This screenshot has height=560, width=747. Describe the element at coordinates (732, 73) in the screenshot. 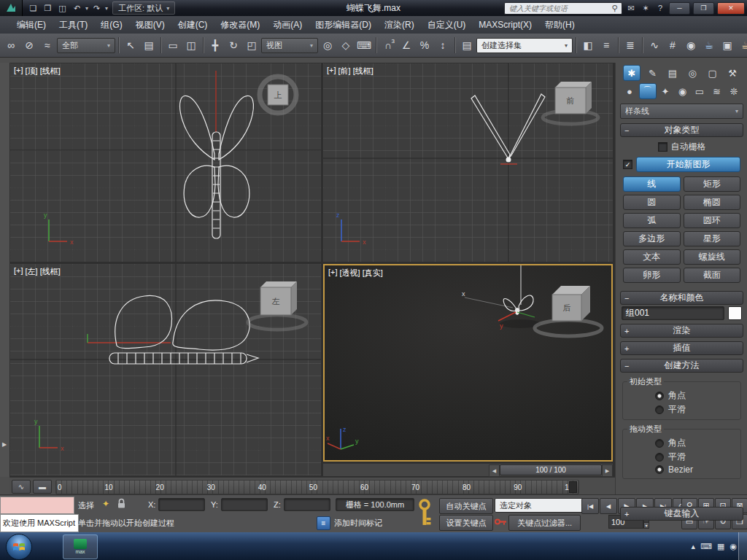

I see `tab-utilities-icon: ⚒` at that location.